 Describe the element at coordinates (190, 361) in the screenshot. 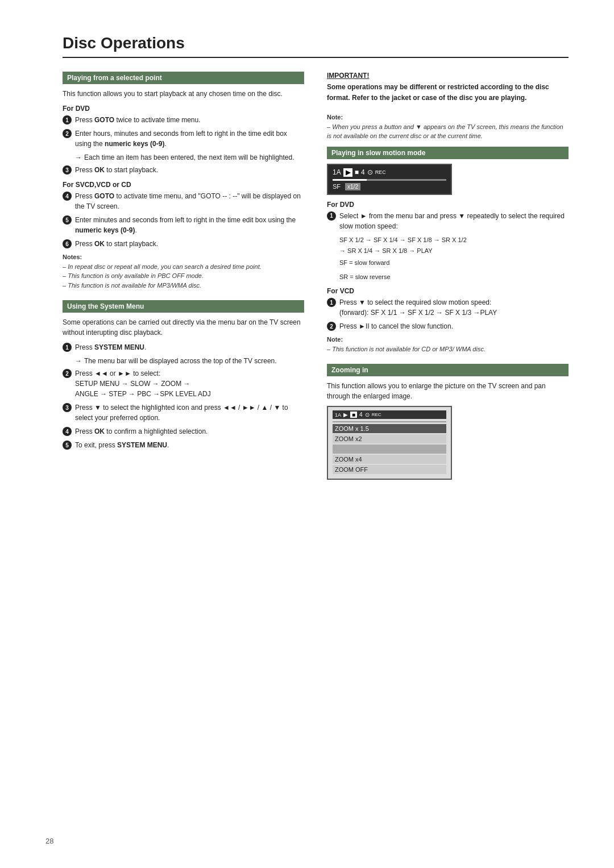

I see `system-arrow: → The menu bar will be displayed across …` at that location.